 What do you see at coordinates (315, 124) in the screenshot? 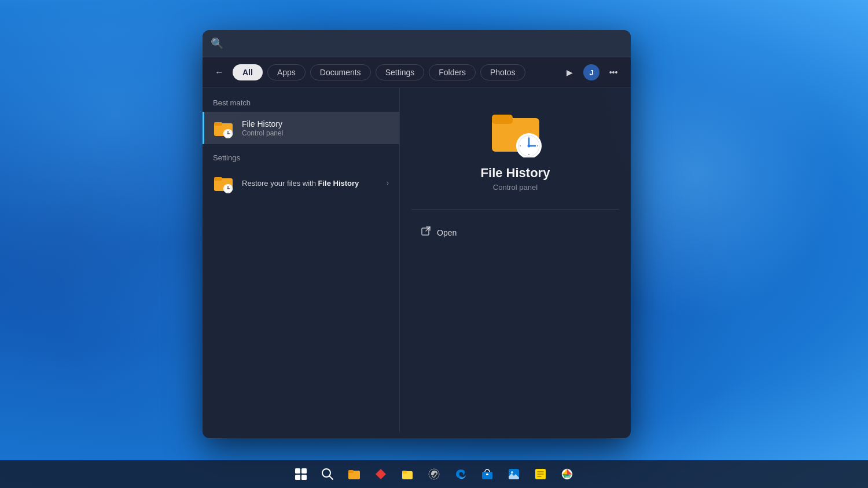
I see `best-match-name: File History` at bounding box center [315, 124].